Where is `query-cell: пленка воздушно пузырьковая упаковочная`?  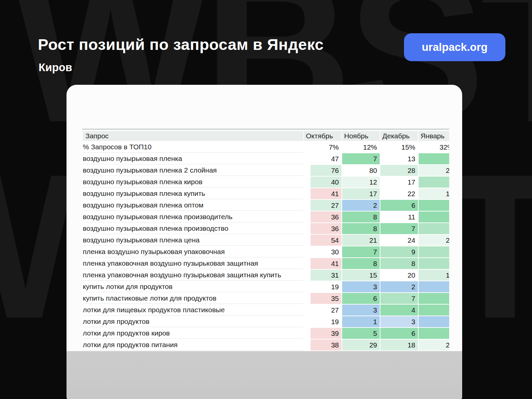
query-cell: пленка воздушно пузырьковая упаковочная is located at coordinates (193, 252).